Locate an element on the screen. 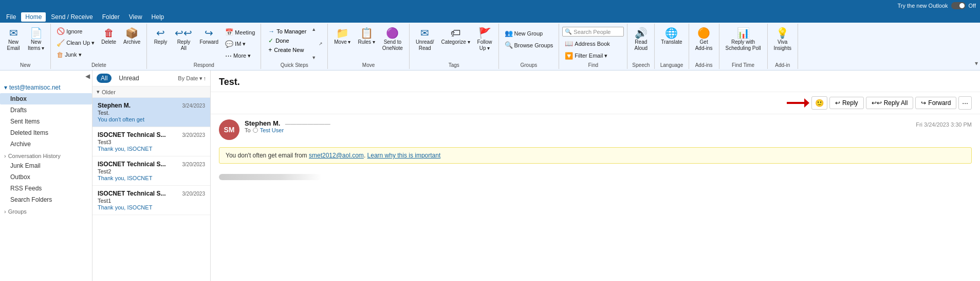  search-people-box: 🔍 Search People is located at coordinates (593, 32).